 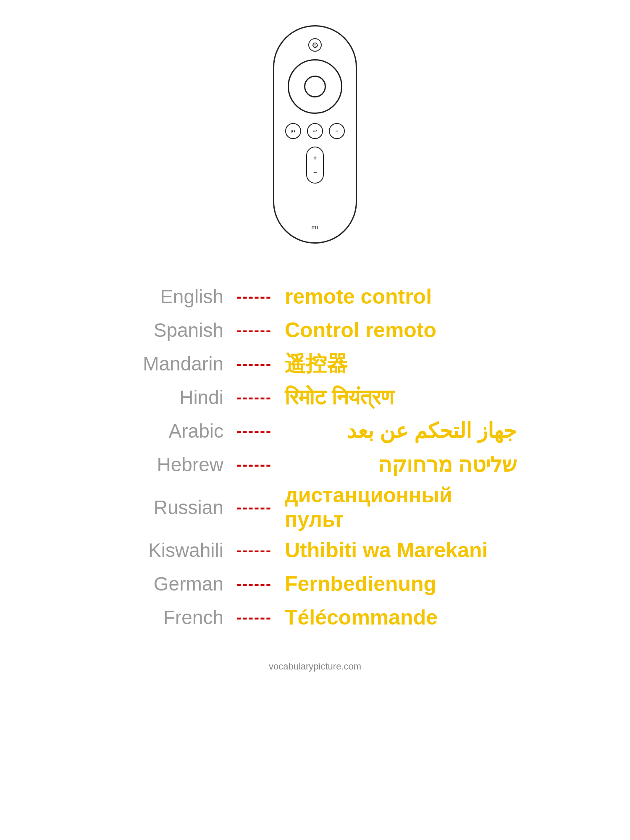 What do you see at coordinates (397, 297) in the screenshot?
I see `vocab-translation: remote control` at bounding box center [397, 297].